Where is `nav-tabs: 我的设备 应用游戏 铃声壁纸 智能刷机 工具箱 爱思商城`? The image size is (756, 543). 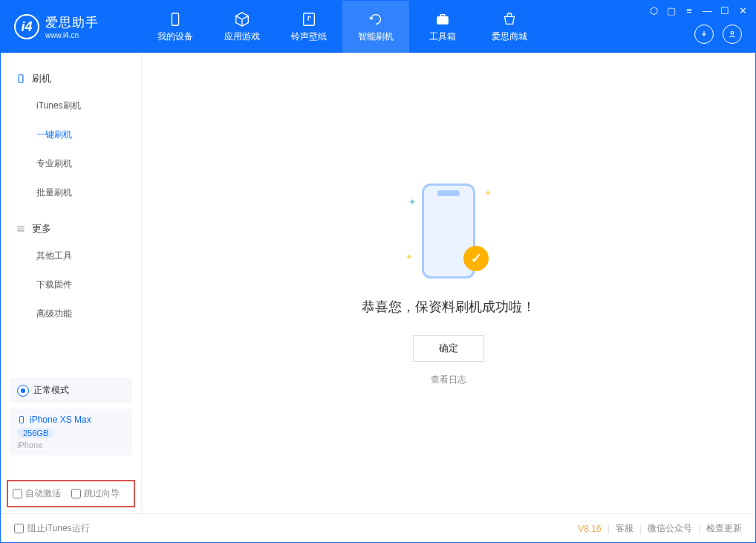 nav-tabs: 我的设备 应用游戏 铃声壁纸 智能刷机 工具箱 爱思商城 is located at coordinates (342, 27).